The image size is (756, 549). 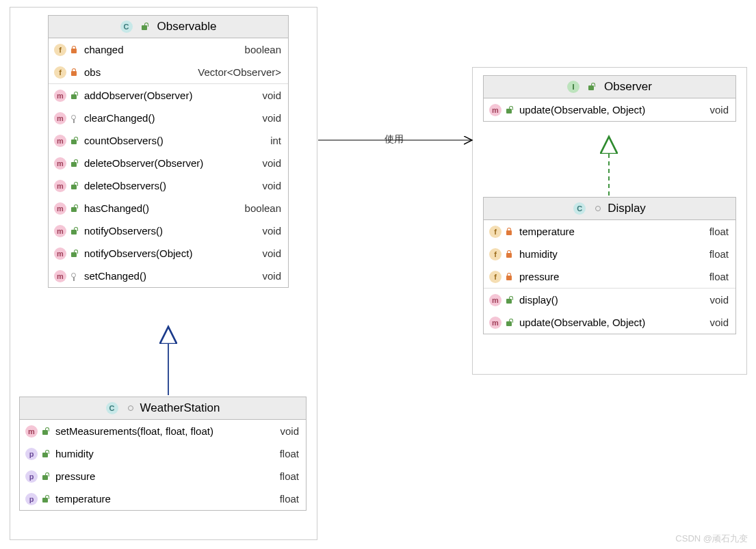 What do you see at coordinates (573, 87) in the screenshot?
I see `interface-icon: I` at bounding box center [573, 87].